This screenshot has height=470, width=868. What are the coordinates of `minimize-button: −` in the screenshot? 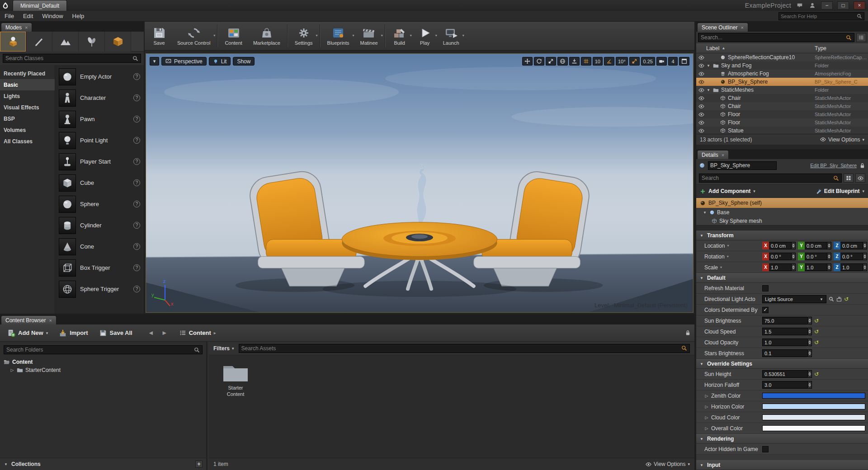 It's located at (827, 5).